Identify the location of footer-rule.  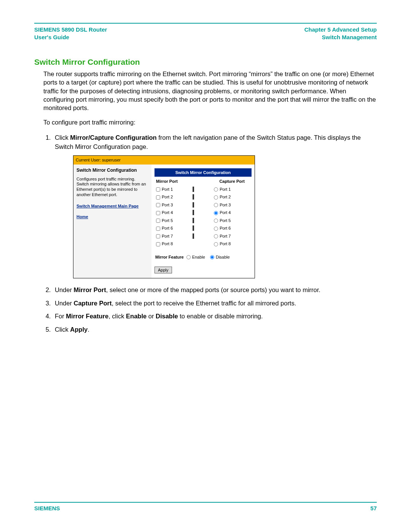
(206, 502).